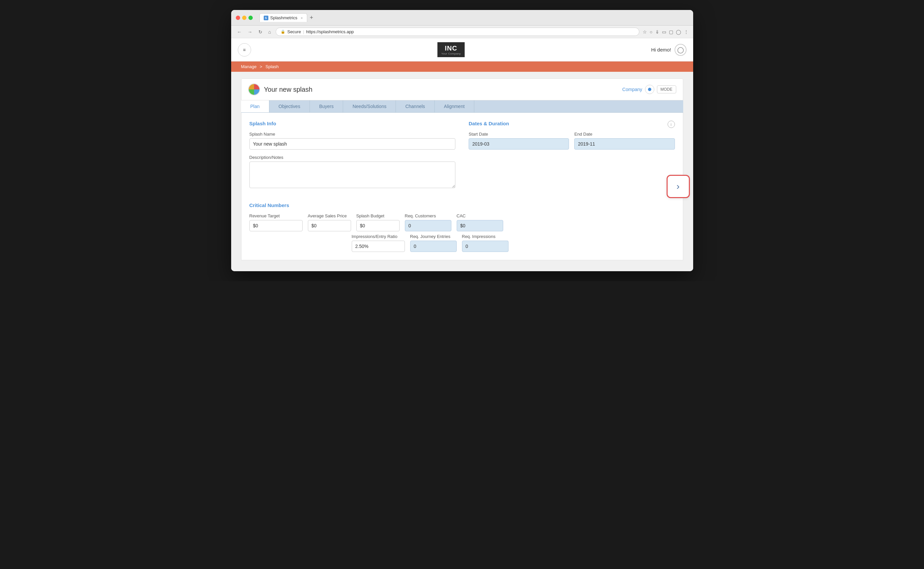 The width and height of the screenshot is (924, 569). I want to click on end-date-input, so click(624, 144).